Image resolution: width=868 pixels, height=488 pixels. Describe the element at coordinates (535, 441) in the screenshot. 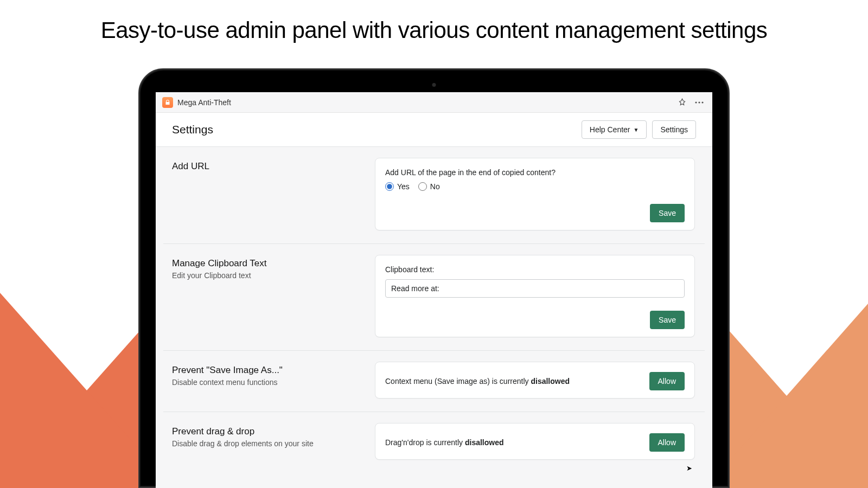

I see `drag-drop-card: Drag'n'drop is currently disallowed Allo…` at that location.